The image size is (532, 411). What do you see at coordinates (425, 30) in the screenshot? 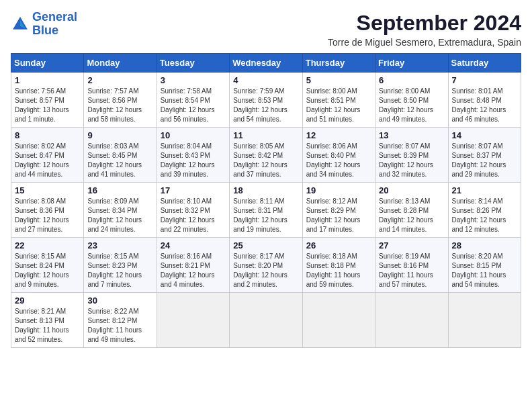
I see `title-block: September 2024 Torre de Miguel Sesmero, …` at bounding box center [425, 30].